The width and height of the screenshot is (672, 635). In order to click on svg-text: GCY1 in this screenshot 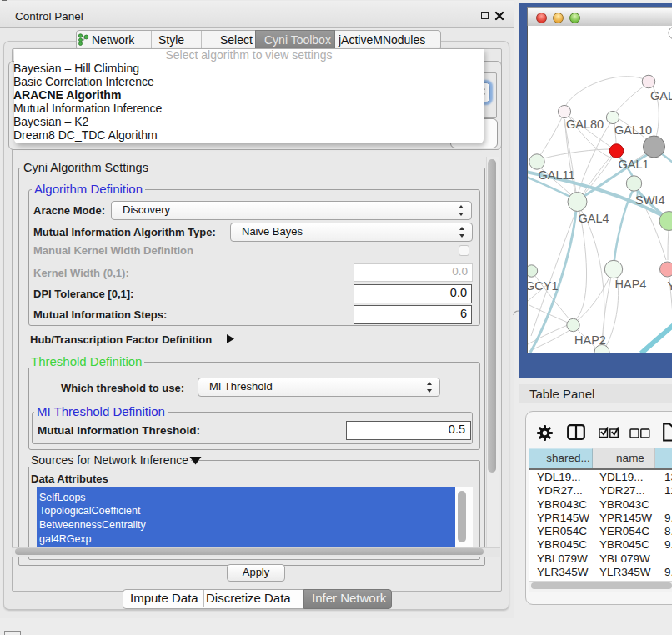, I will do `click(544, 286)`.